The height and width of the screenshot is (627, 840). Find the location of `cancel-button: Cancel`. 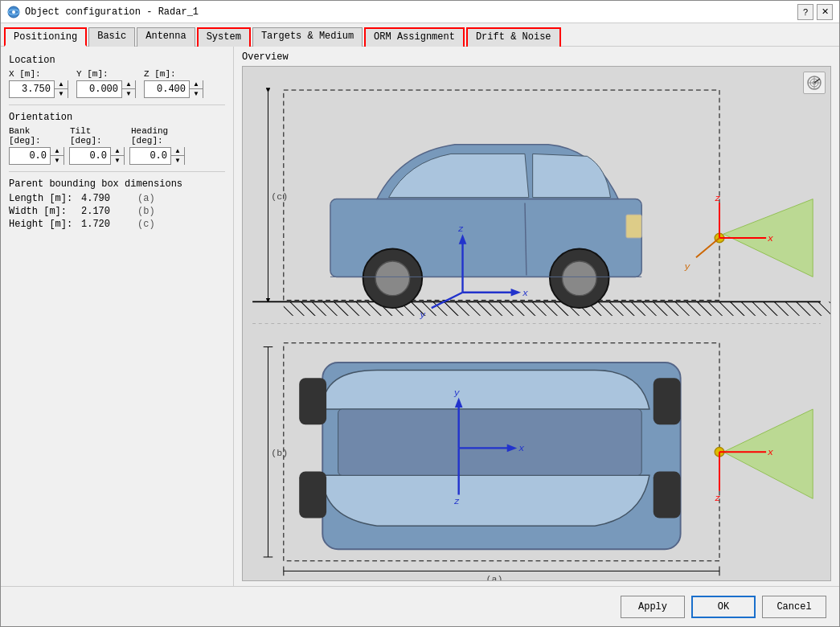

cancel-button: Cancel is located at coordinates (794, 607).